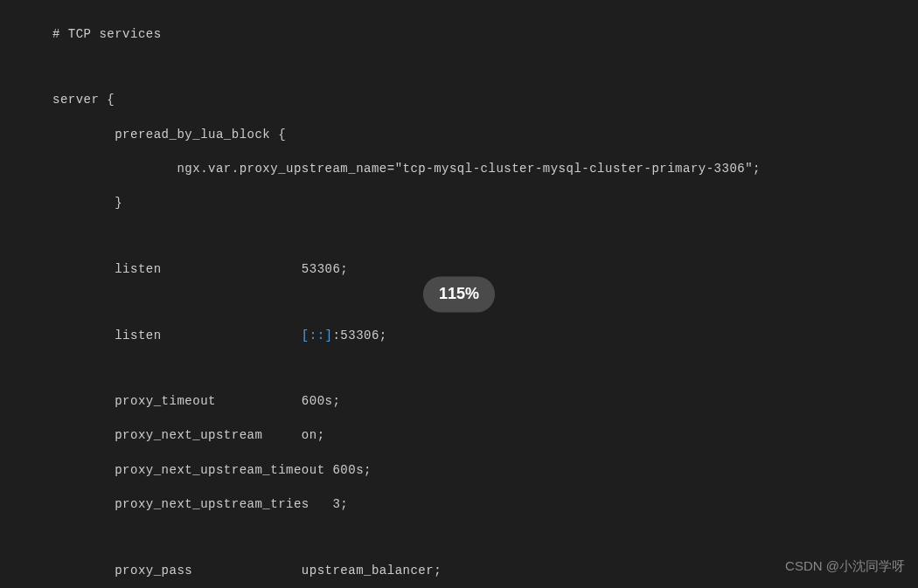 The width and height of the screenshot is (918, 588). Describe the element at coordinates (459, 204) in the screenshot. I see `code-line: }` at that location.